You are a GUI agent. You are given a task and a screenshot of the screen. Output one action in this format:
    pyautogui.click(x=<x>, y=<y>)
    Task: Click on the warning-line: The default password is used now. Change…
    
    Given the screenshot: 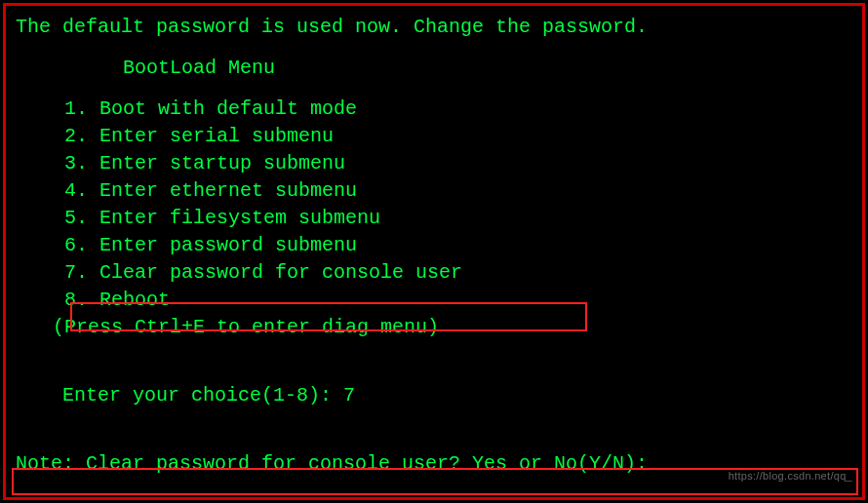 What is the action you would take?
    pyautogui.click(x=434, y=27)
    